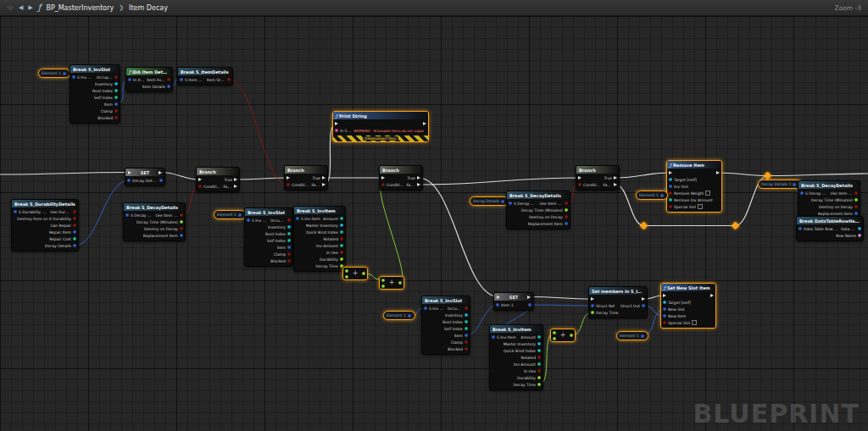  What do you see at coordinates (516, 357) in the screenshot?
I see `node-bii_b: Break S_InvItemS Inv ItemAmountMaster In…` at bounding box center [516, 357].